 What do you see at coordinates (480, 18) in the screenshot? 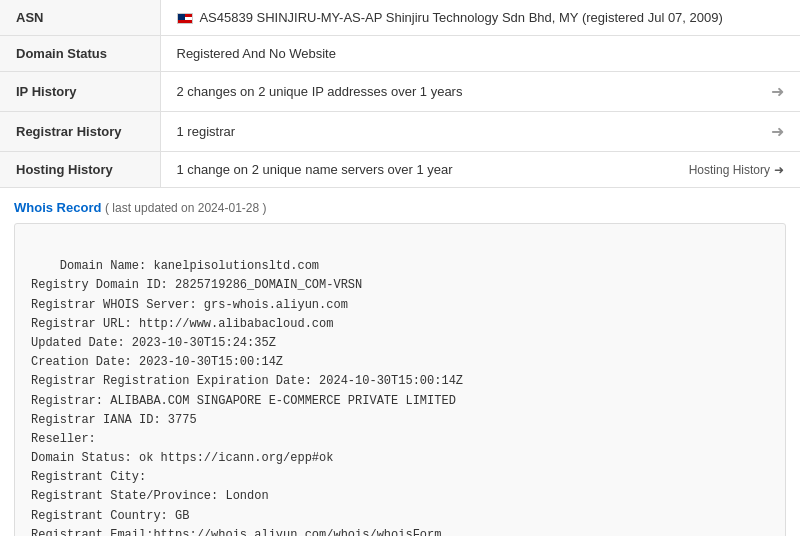
I see `value-asn: AS45839 SHINJIRU-MY-AS-AP Shinjiru Techn…` at bounding box center [480, 18].